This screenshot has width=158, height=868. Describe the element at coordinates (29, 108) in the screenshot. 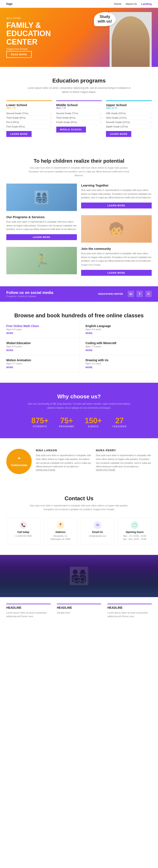

I see `program-lower-age: Ages 7-10` at that location.